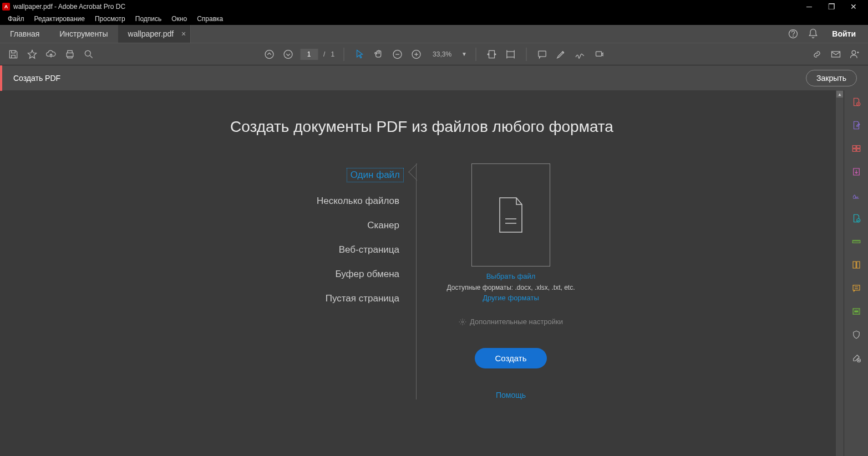 This screenshot has height=456, width=868. I want to click on search-icon, so click(89, 54).